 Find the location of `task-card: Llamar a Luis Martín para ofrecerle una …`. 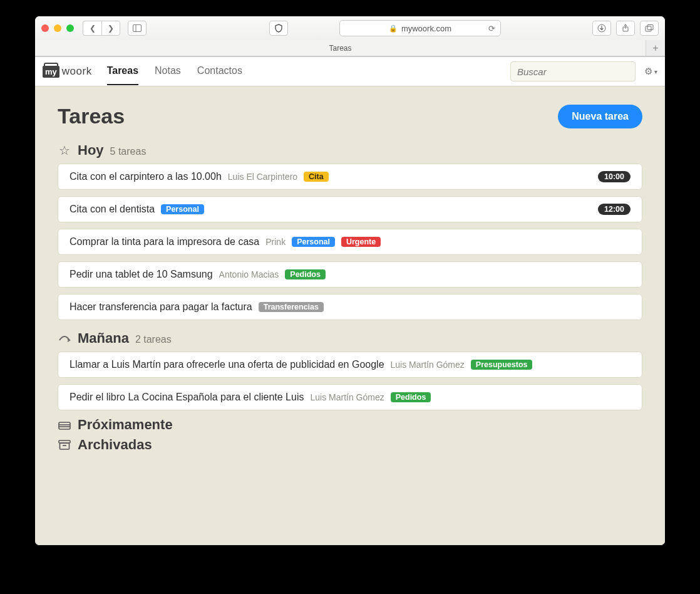

task-card: Llamar a Luis Martín para ofrecerle una … is located at coordinates (350, 365).